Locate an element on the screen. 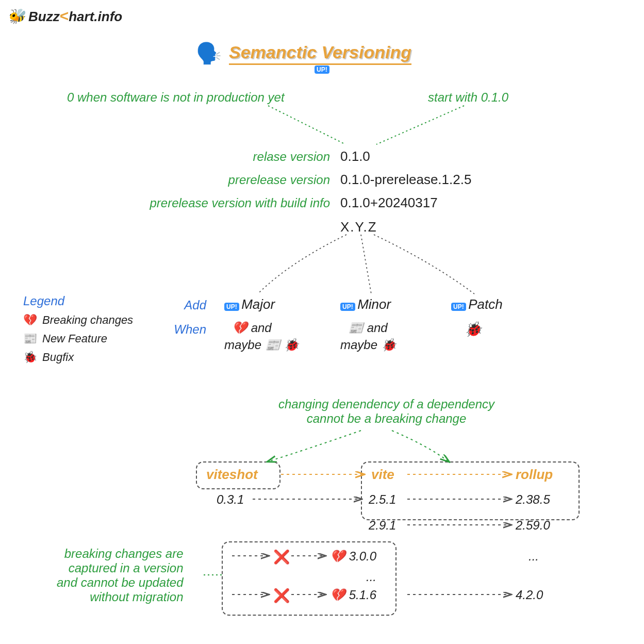 This screenshot has width=644, height=644. when-major-2: maybe 📰 🐞 is located at coordinates (262, 345).